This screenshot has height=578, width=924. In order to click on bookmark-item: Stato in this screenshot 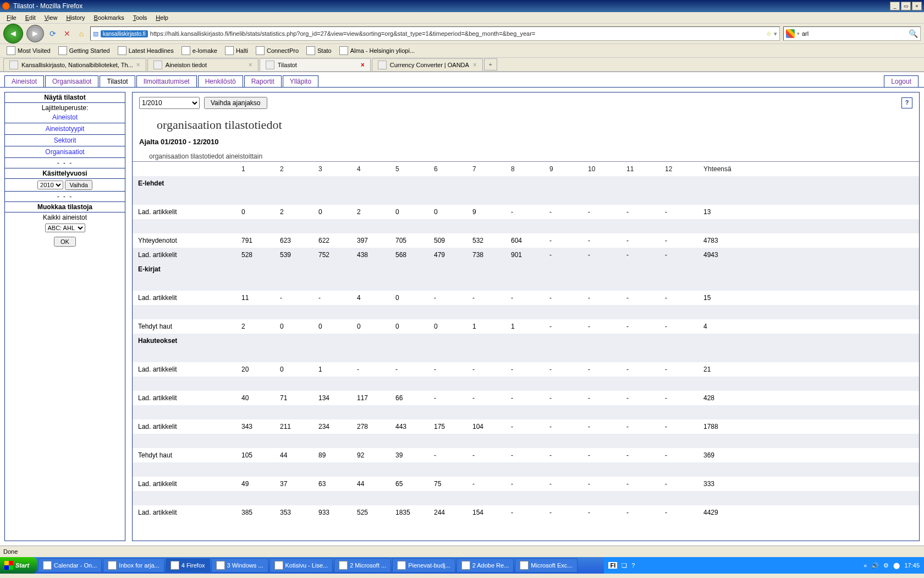, I will do `click(319, 51)`.